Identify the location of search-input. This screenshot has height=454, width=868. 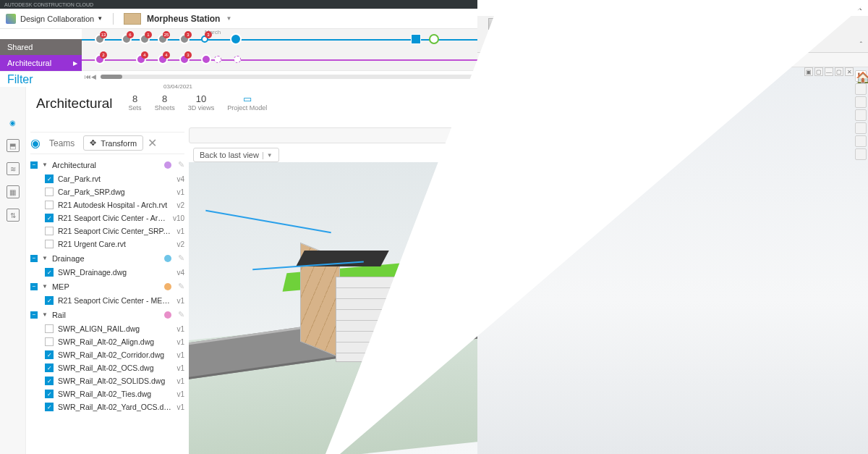
(752, 8).